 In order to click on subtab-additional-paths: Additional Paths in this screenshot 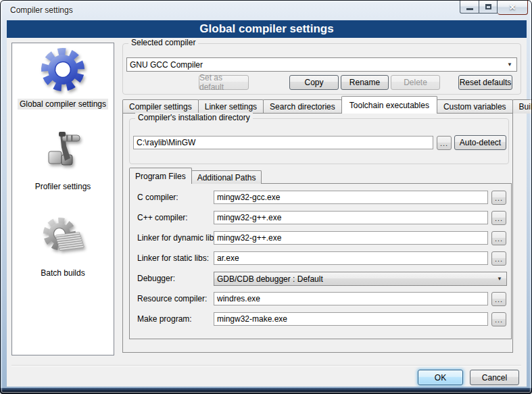, I will do `click(227, 177)`.